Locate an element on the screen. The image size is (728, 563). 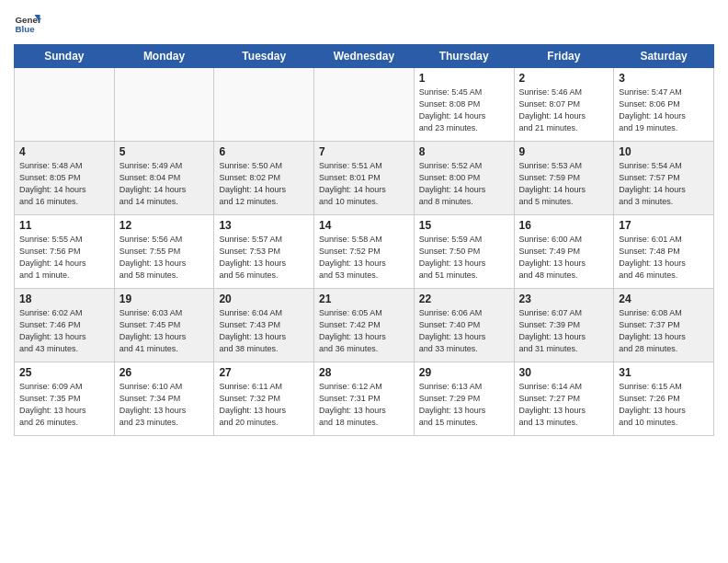
day-info: Sunrise: 6:10 AM Sunset: 7:34 PM Dayligh… is located at coordinates (165, 405).